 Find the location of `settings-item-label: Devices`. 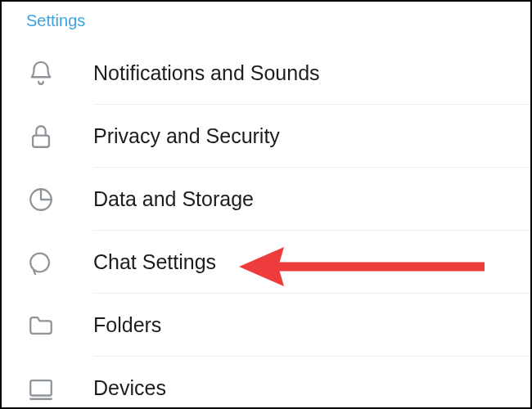

settings-item-label: Devices is located at coordinates (129, 388).